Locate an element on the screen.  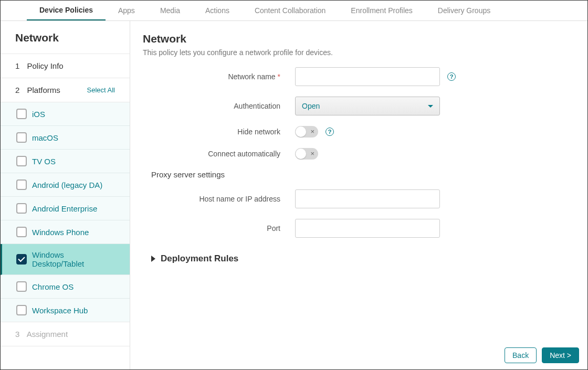
row-hide-network: Hide network × ? is located at coordinates (359, 132).